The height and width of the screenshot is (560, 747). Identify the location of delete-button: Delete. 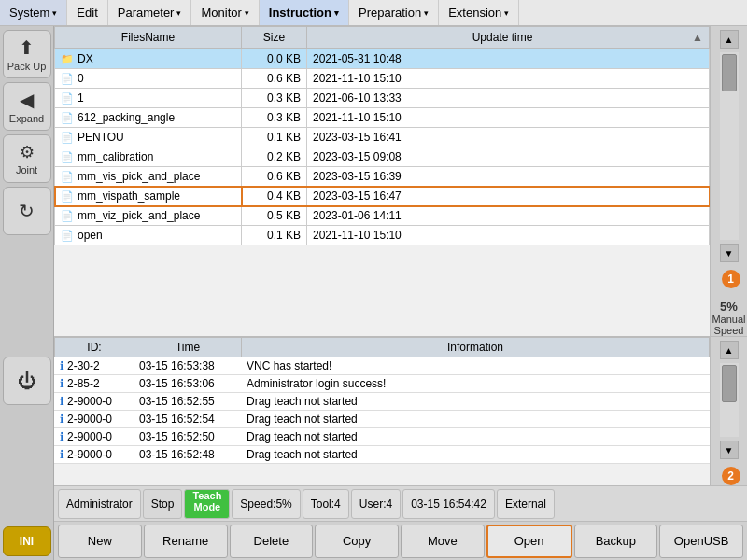
(272, 541).